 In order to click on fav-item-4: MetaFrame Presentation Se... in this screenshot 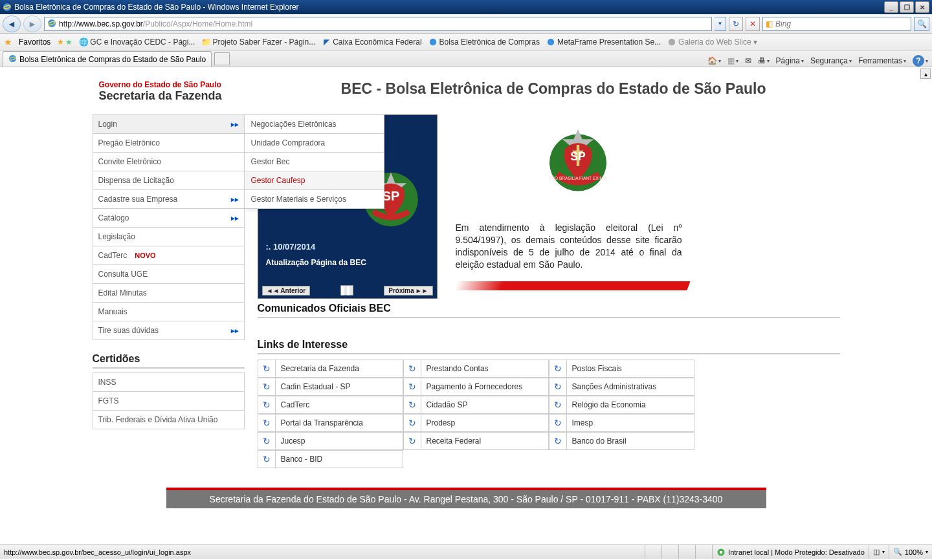, I will do `click(603, 42)`.